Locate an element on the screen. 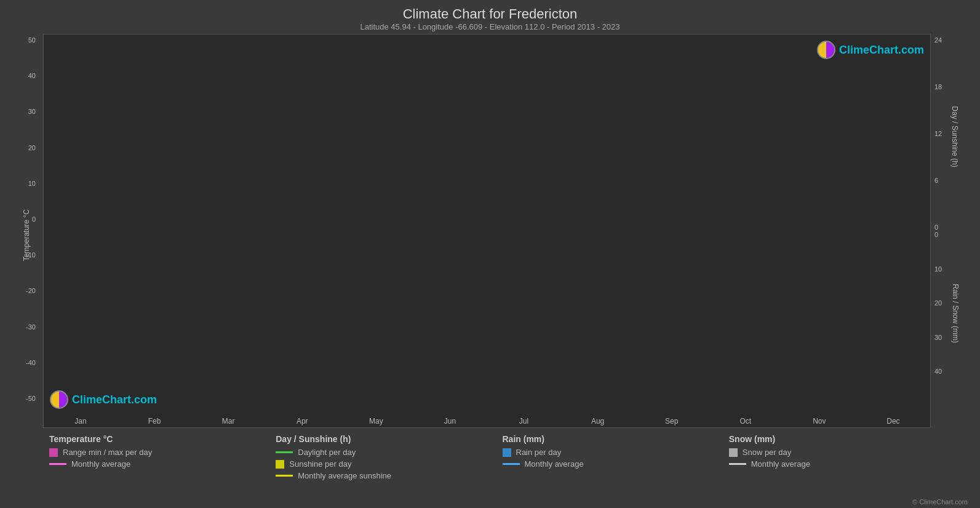 The width and height of the screenshot is (980, 508). x-label-aug: Aug is located at coordinates (598, 421).